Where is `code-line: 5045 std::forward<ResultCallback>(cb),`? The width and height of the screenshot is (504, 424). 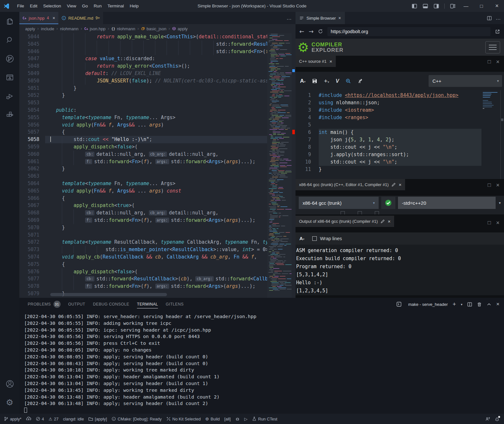
code-line: 5045 std::forward<ResultCallback>(cb), is located at coordinates (157, 44).